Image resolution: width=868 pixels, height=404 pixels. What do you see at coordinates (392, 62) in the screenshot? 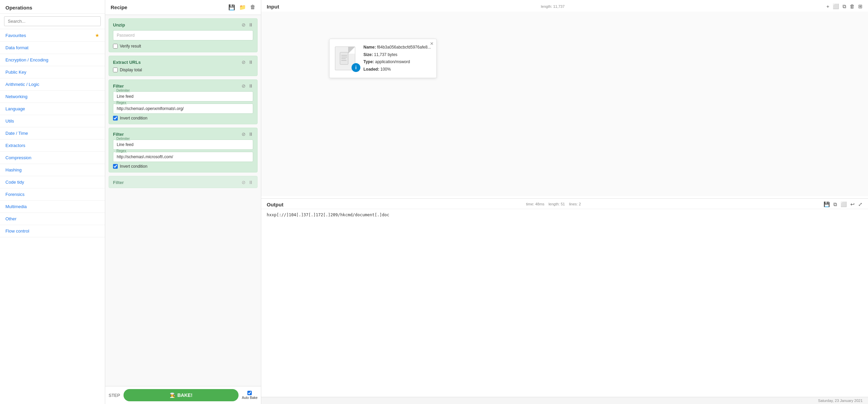
I see `file-type-value: application/msword` at bounding box center [392, 62].